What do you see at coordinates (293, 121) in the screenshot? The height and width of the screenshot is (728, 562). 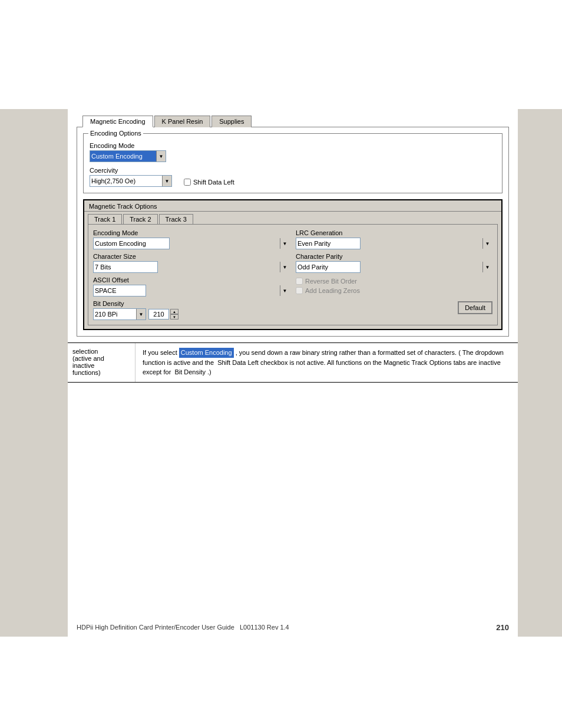 I see `dialog-tabs: Magnetic Encoding K Panel Resin Supplies` at bounding box center [293, 121].